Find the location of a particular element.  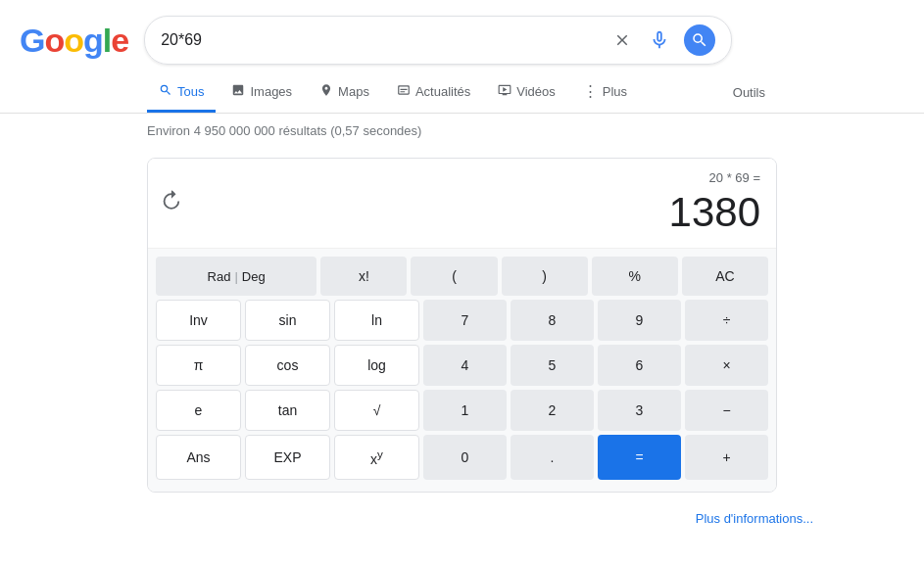

rparen-button: ) is located at coordinates (545, 276).